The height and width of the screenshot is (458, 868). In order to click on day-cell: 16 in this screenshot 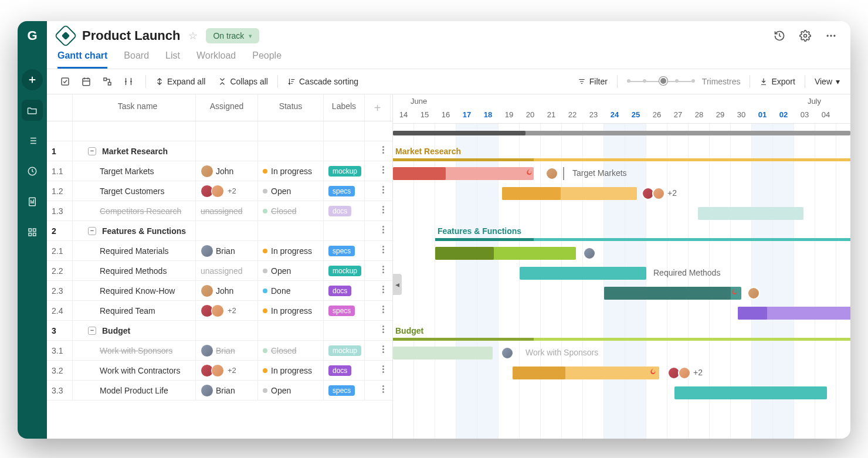, I will do `click(446, 115)`.